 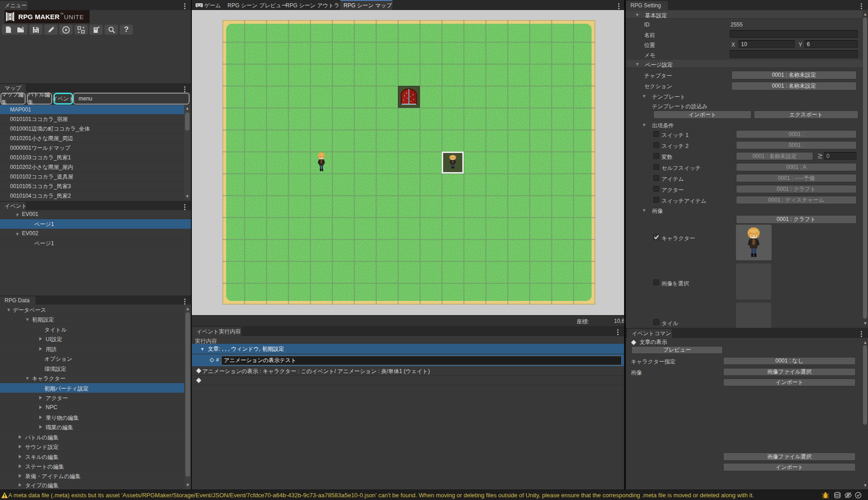 I want to click on svg-text: TM, so click(x=62, y=14).